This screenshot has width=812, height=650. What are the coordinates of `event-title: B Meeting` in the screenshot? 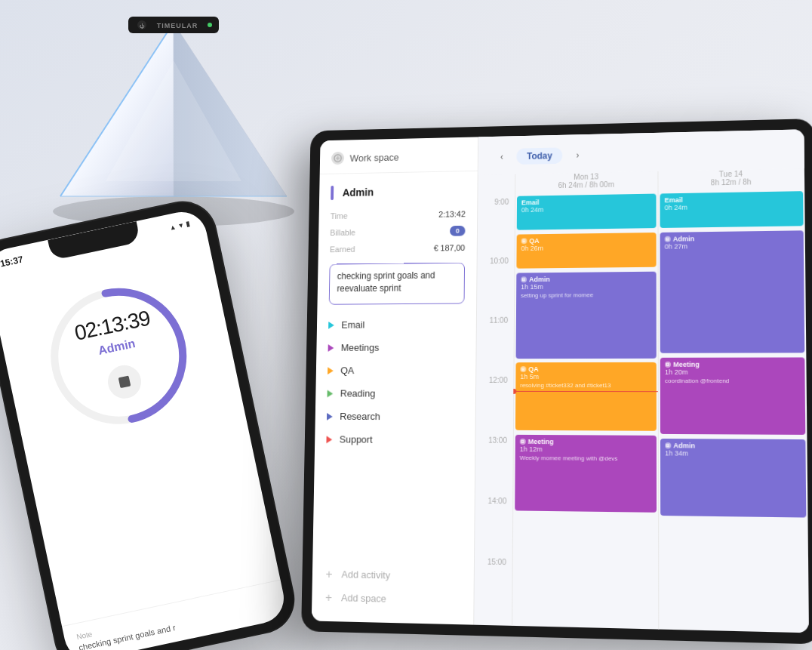 It's located at (732, 365).